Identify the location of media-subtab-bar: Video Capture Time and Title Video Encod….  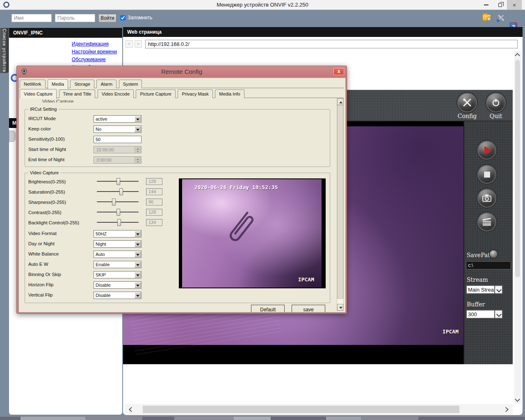
(182, 94).